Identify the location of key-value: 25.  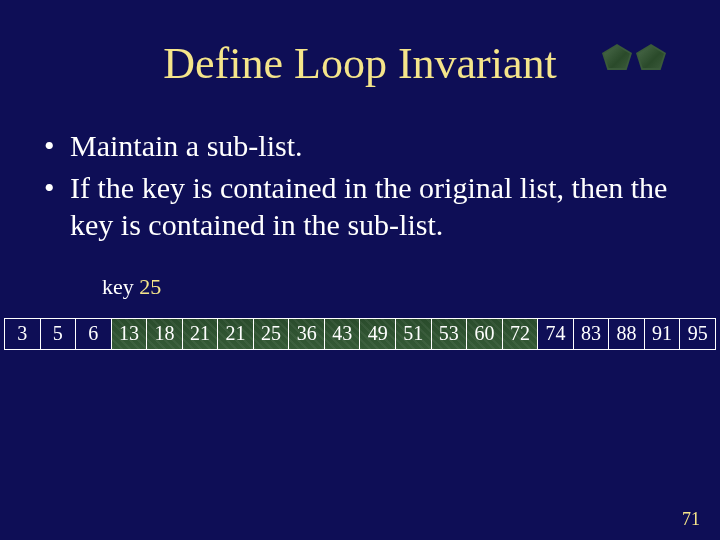
(150, 286).